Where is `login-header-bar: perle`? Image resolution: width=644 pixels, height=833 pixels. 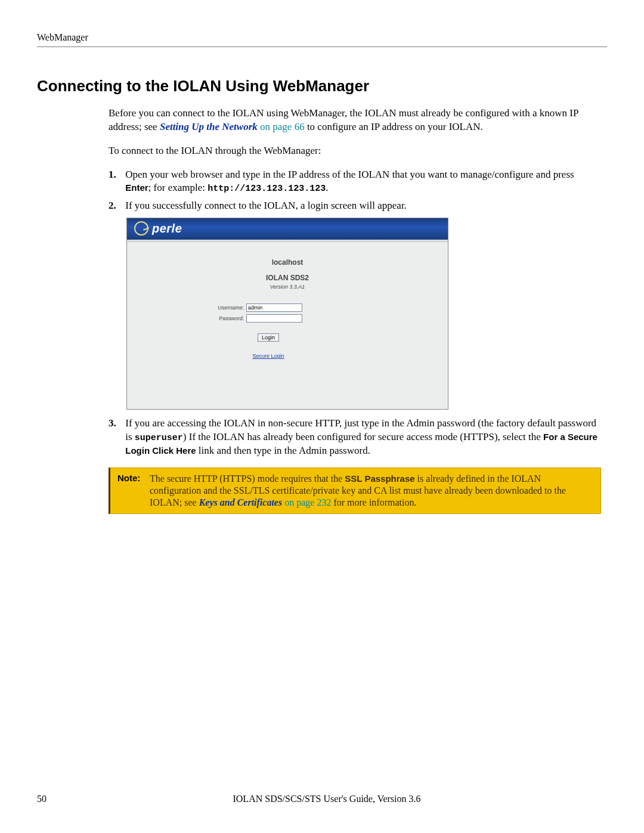
login-header-bar: perle is located at coordinates (287, 229).